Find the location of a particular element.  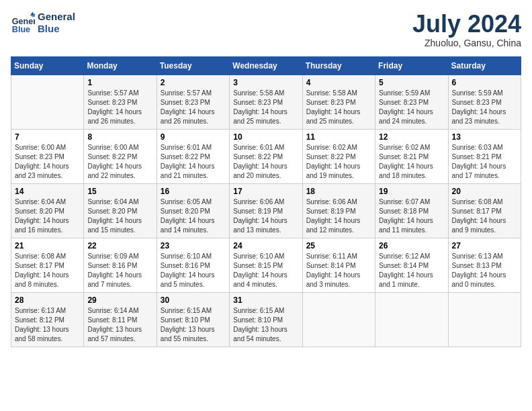

day-info: Sunrise: 6:12 AMSunset: 8:14 PMDaylight:… is located at coordinates (411, 271).